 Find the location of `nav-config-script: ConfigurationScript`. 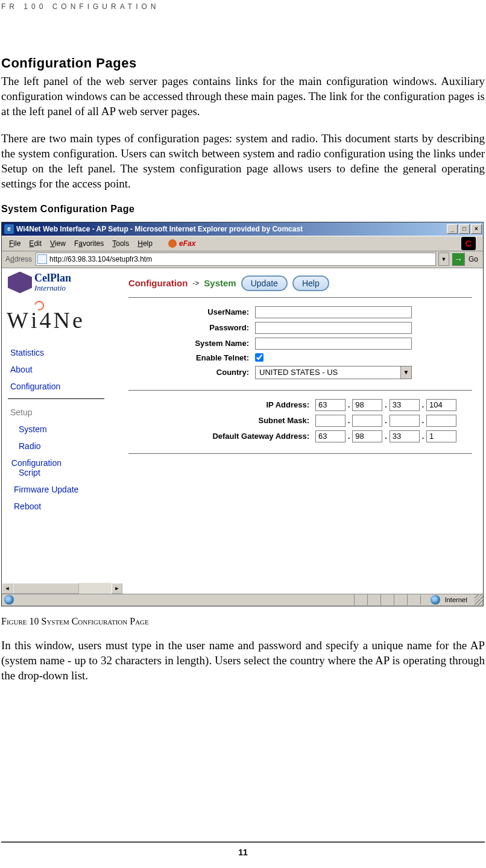

nav-config-script: ConfigurationScript is located at coordinates (65, 468).